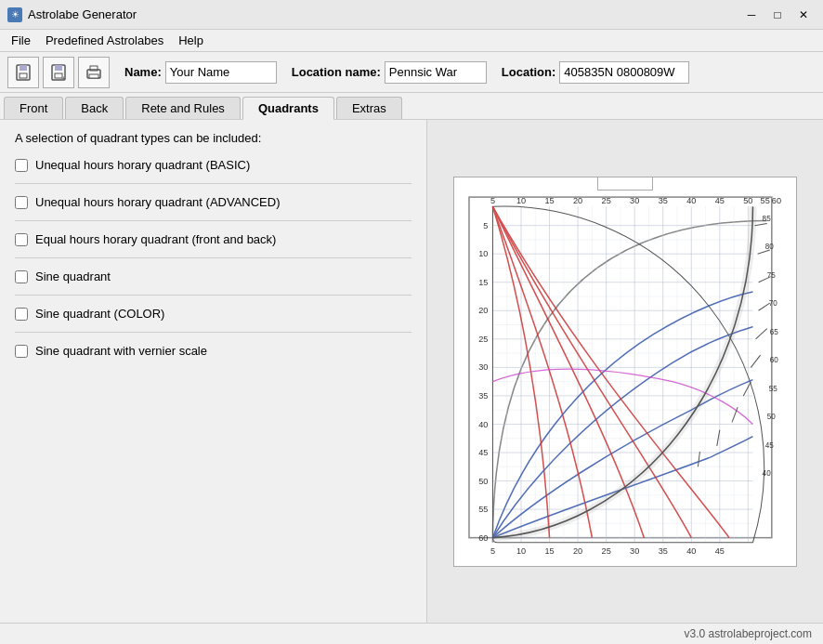 The height and width of the screenshot is (644, 823). I want to click on checkbox-label-basic: Unequal hours horary quadrant (BASIC), so click(143, 165).